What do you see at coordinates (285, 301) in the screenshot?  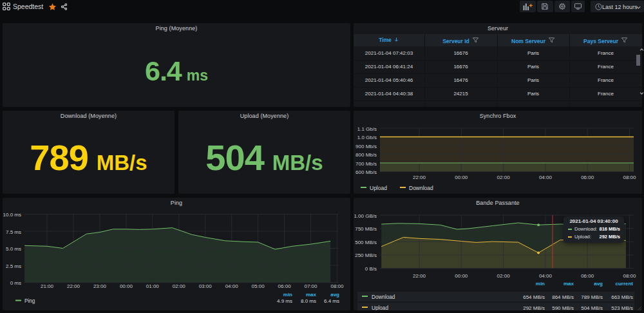 I see `svg-text: 4.9 ms` at bounding box center [285, 301].